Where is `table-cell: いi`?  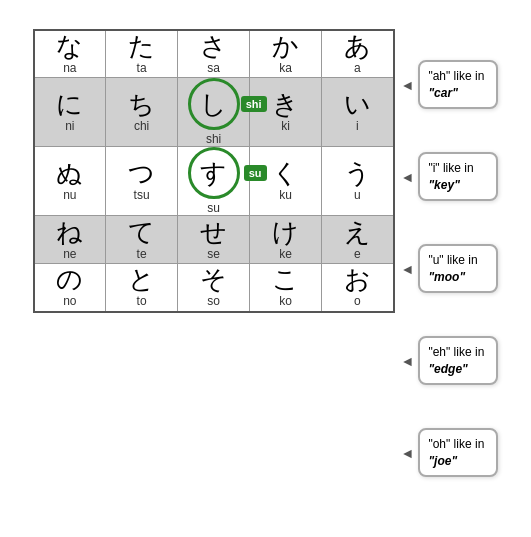 table-cell: いi is located at coordinates (358, 112).